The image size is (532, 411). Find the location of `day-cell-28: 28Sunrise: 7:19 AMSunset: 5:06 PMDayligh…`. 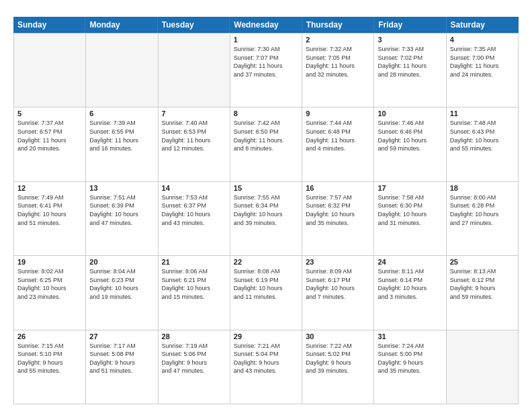

day-cell-28: 28Sunrise: 7:19 AMSunset: 5:06 PMDayligh… is located at coordinates (195, 367).